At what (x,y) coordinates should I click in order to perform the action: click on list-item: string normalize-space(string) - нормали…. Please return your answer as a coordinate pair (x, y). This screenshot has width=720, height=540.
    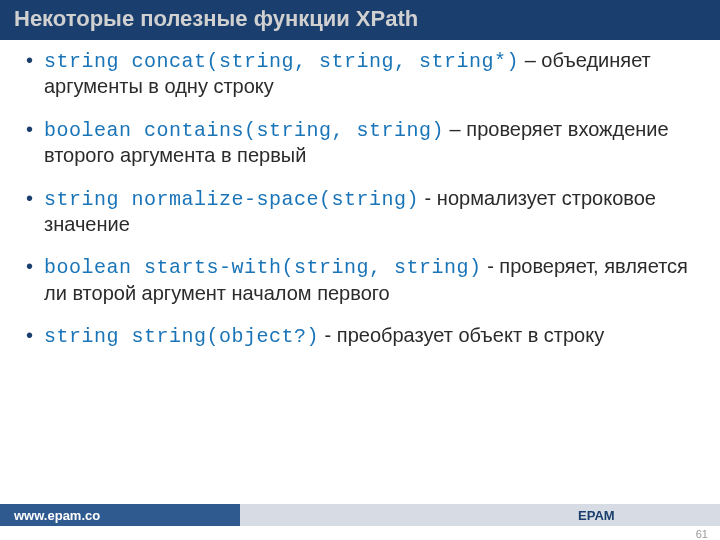
    Looking at the image, I should click on (360, 212).